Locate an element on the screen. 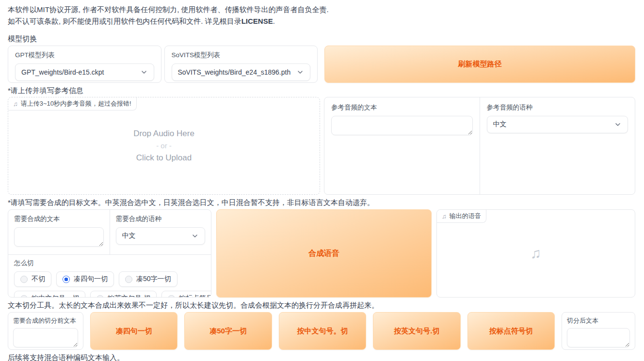 The height and width of the screenshot is (361, 644). cut-50-chars-button: 凑50字一切 is located at coordinates (228, 331).